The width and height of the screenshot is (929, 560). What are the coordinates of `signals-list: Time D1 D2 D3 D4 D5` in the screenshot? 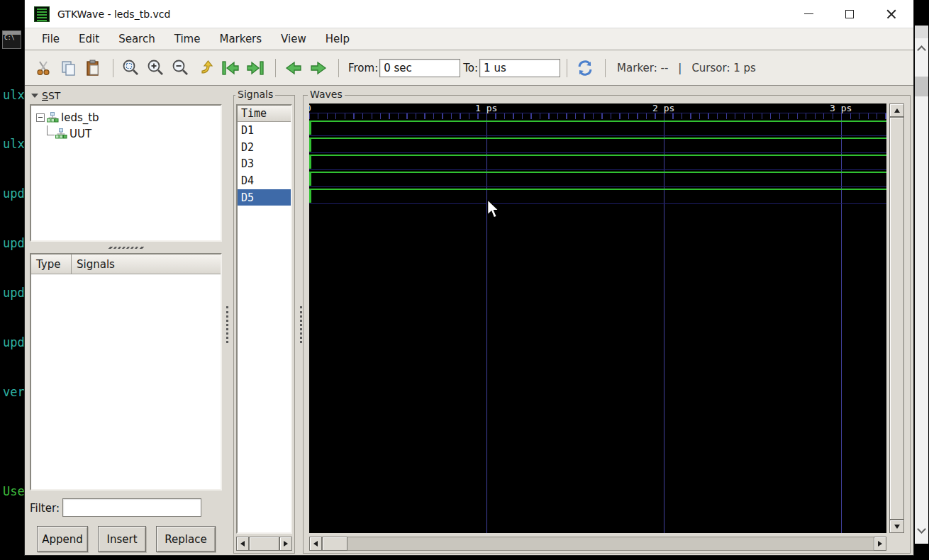 It's located at (264, 319).